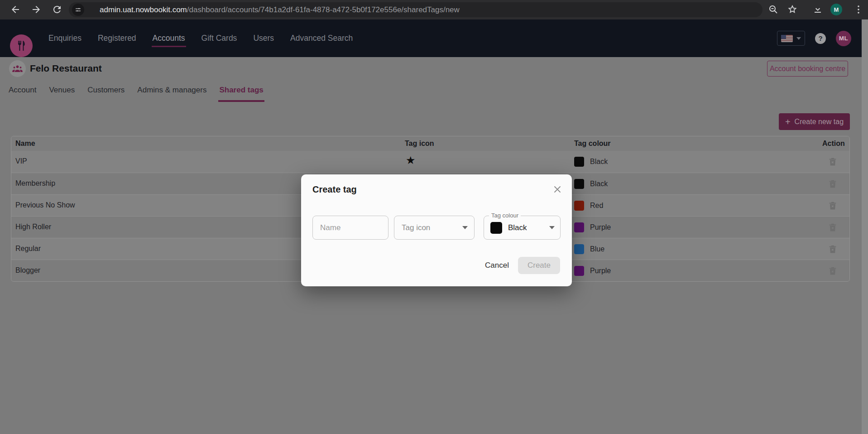  I want to click on colour-name: Red, so click(597, 206).